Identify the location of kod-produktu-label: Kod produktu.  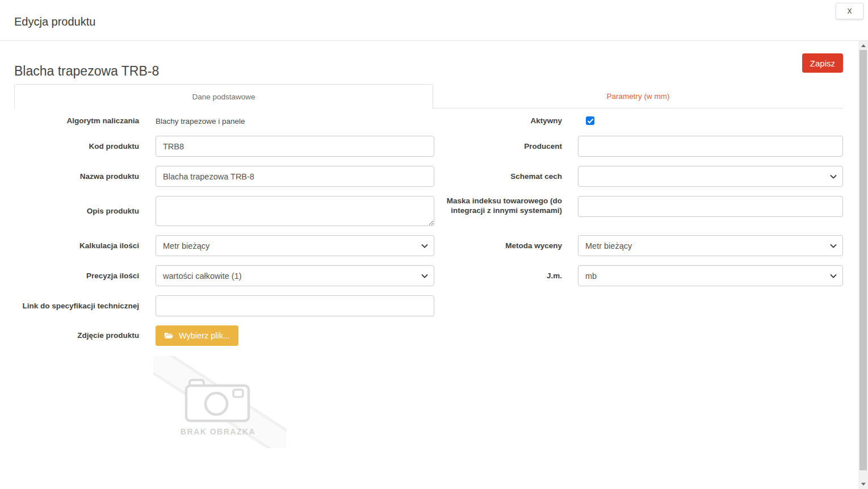
(77, 147).